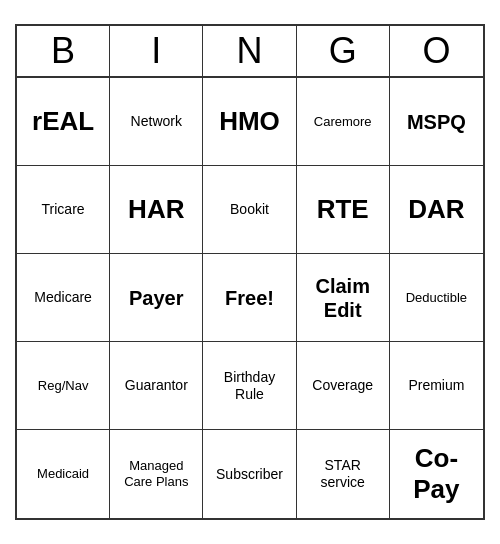 The image size is (500, 544). What do you see at coordinates (250, 51) in the screenshot?
I see `header-letter: N` at bounding box center [250, 51].